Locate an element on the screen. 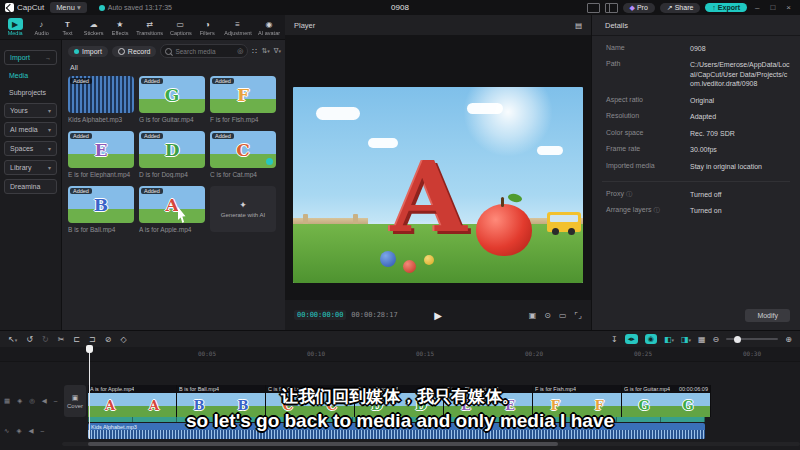 This screenshot has height=450, width=800. link-preview-icon: ◉ is located at coordinates (651, 339).